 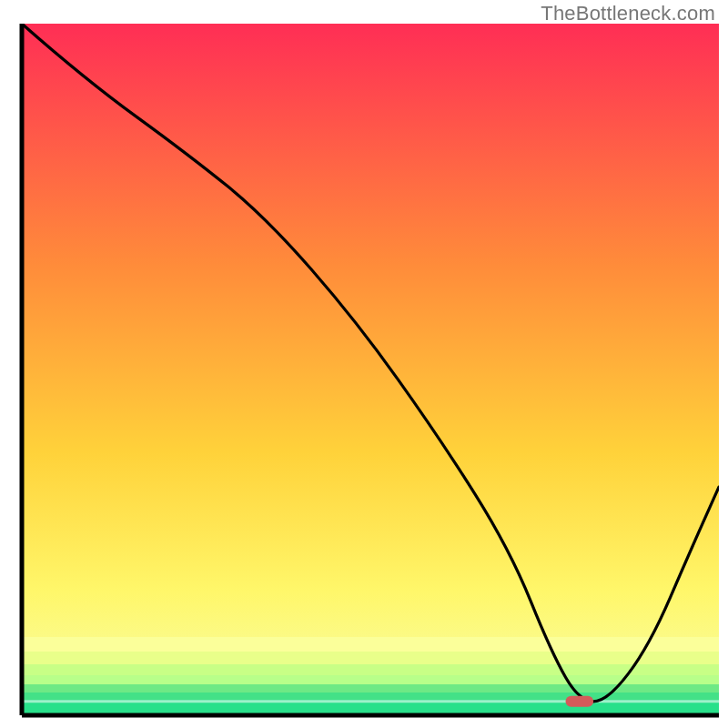 I want to click on band-light-yellow, so click(x=370, y=658).